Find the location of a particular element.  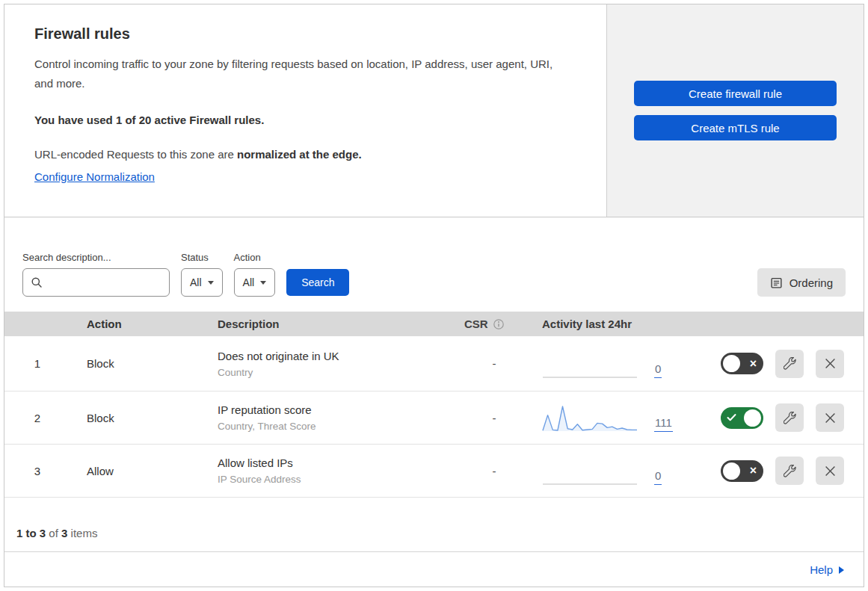

rule-priority: 2 is located at coordinates (37, 418).